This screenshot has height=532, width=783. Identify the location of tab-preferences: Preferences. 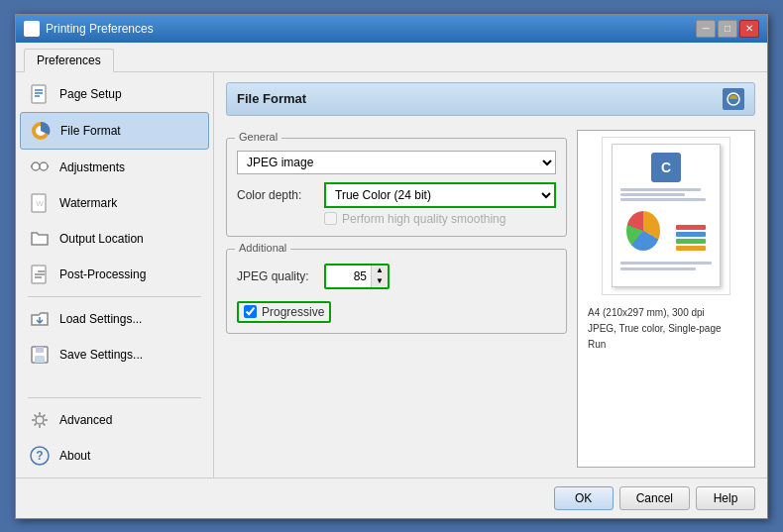
(69, 60).